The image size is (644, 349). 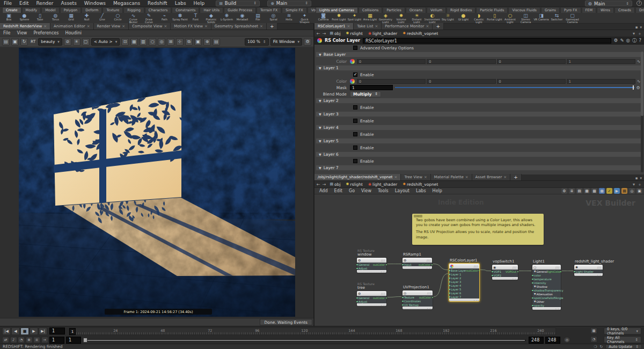 What do you see at coordinates (240, 10) in the screenshot?
I see `shelf-tab-guide-process: Guide Process` at bounding box center [240, 10].